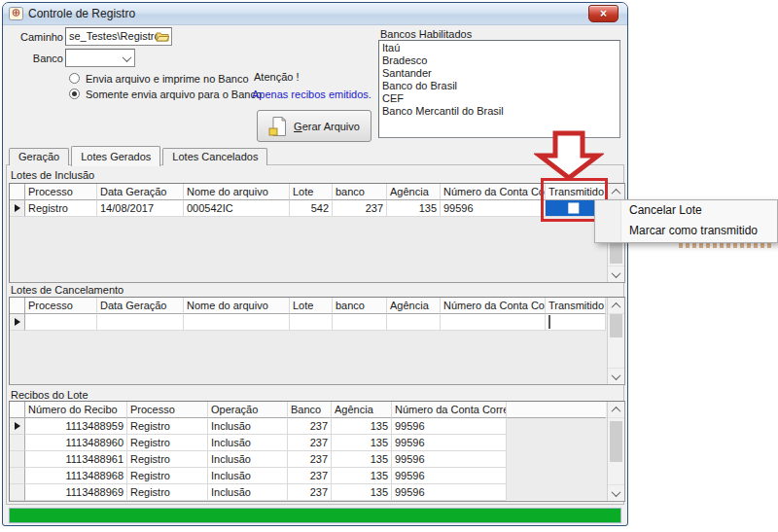 This screenshot has width=778, height=532. I want to click on column-header: Número do Recibo, so click(76, 410).